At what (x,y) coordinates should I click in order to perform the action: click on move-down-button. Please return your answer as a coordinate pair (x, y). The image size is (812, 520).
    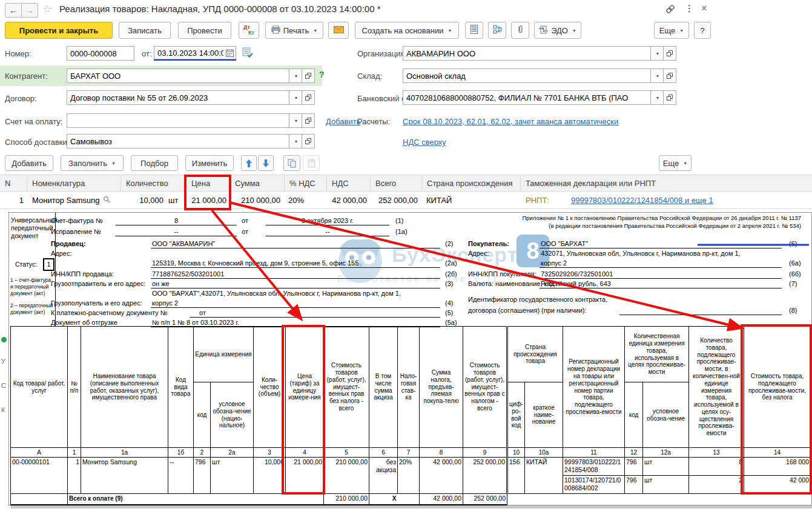
    Looking at the image, I should click on (266, 163).